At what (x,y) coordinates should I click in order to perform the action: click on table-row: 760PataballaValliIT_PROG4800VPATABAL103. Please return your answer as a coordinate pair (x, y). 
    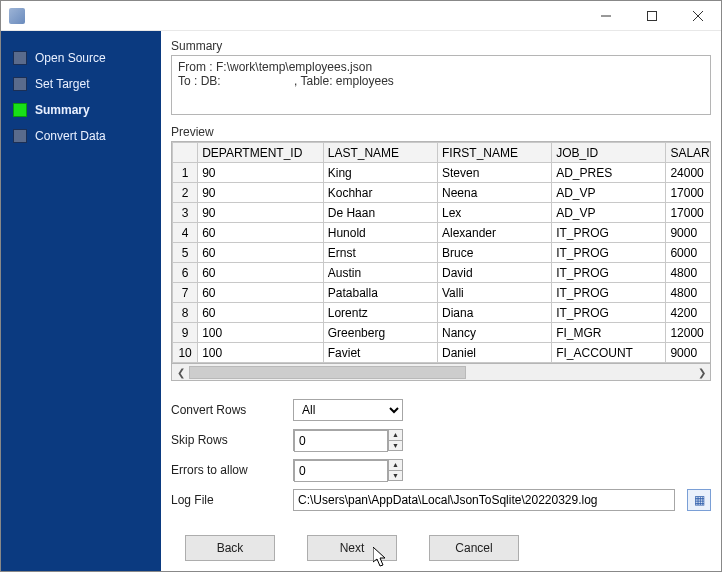
    Looking at the image, I should click on (442, 293).